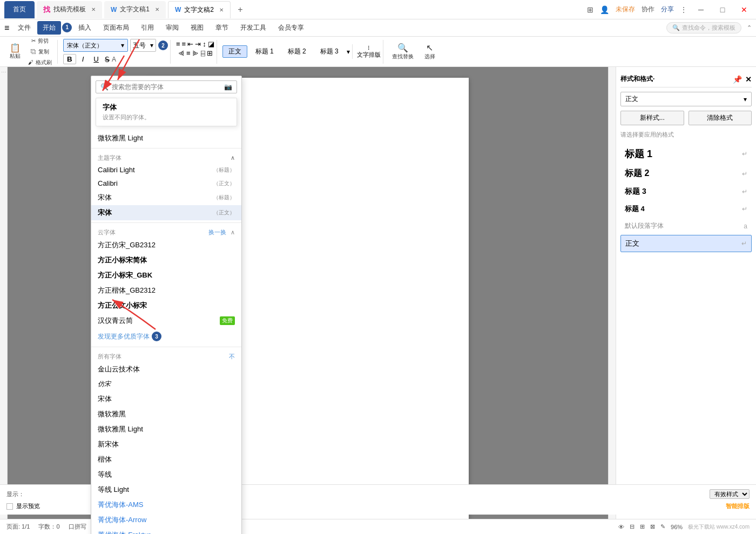 This screenshot has width=756, height=534. Describe the element at coordinates (166, 260) in the screenshot. I see `font-item-fzbsong-simple: 方正小标宋简体` at that location.